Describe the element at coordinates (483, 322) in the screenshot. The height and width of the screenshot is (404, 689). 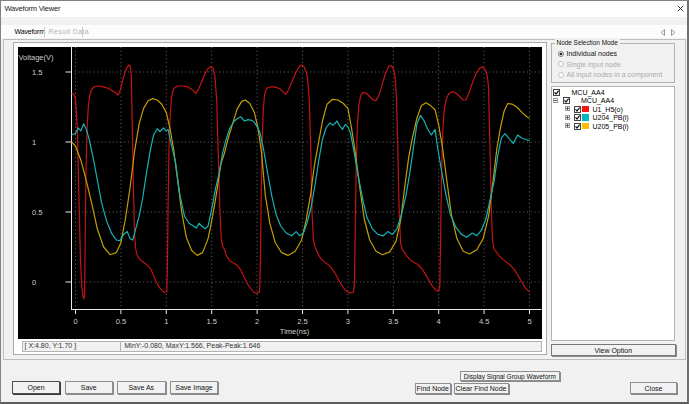
I see `svg-text: 4.5` at that location.